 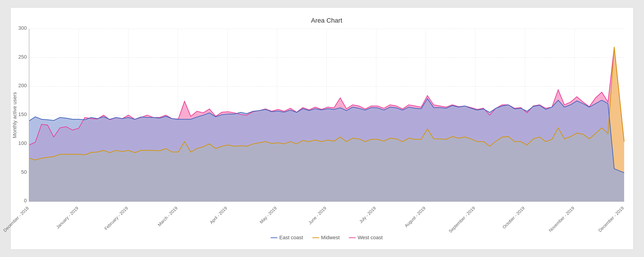 I want to click on svg-text: December - 2018, so click(x=16, y=219).